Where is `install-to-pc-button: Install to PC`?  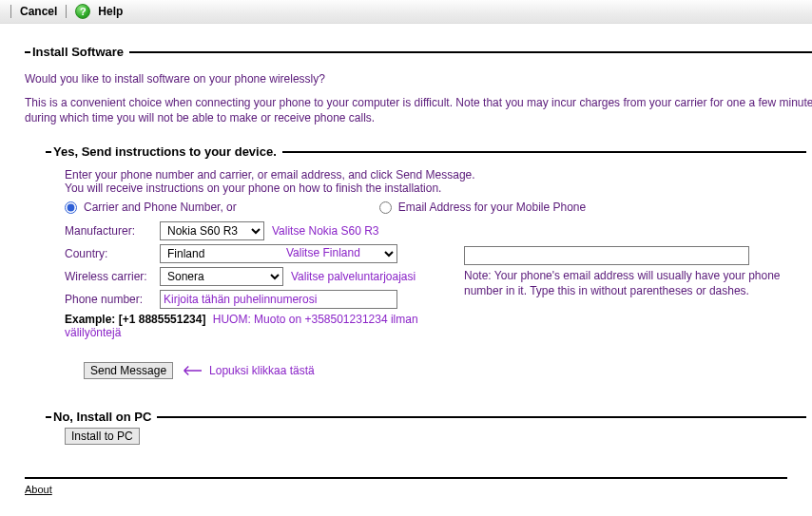
install-to-pc-button: Install to PC is located at coordinates (103, 436).